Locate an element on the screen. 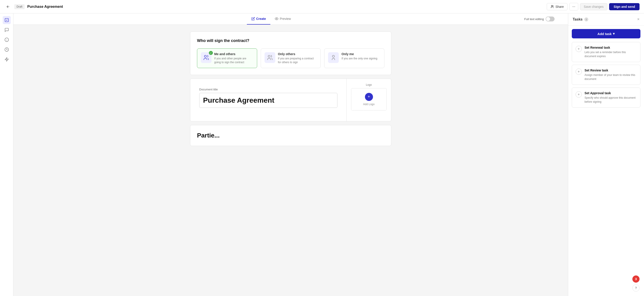  toggle-knob is located at coordinates (548, 19).